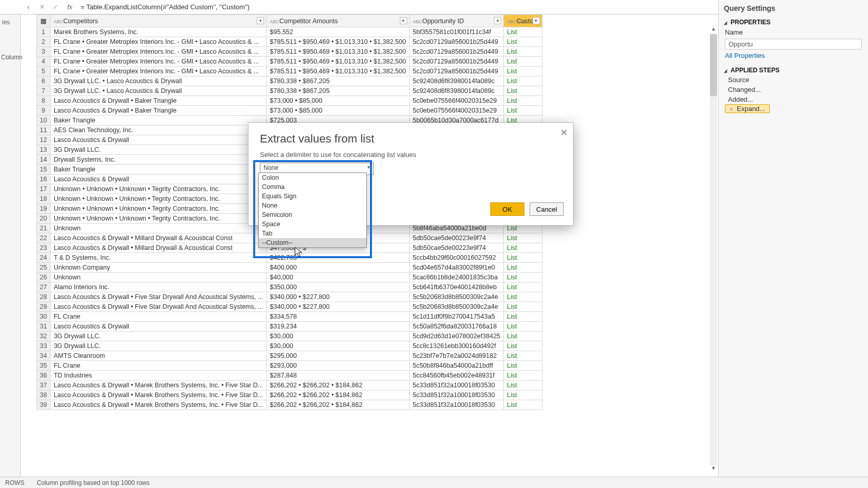  Describe the element at coordinates (289, 337) in the screenshot. I see `table-row: 323G Drywall LLC.$30,0005cd9d2d63d1e0780…` at that location.